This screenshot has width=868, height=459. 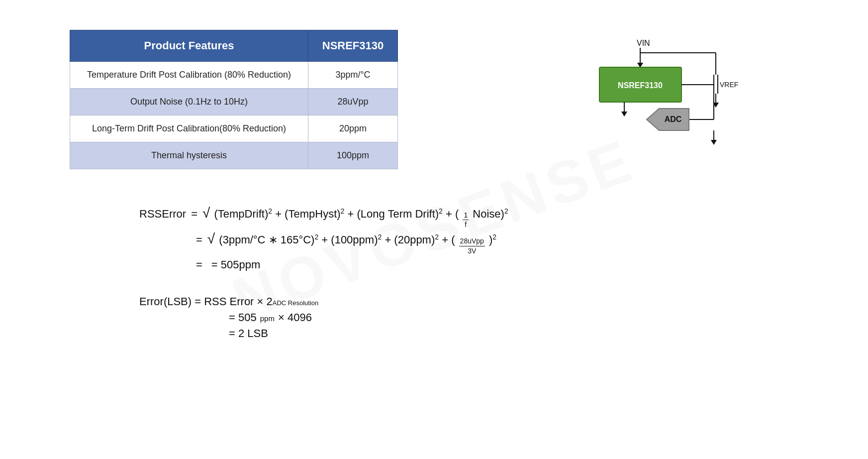 I want to click on elb-label: Error(LSB) =, so click(x=172, y=302).